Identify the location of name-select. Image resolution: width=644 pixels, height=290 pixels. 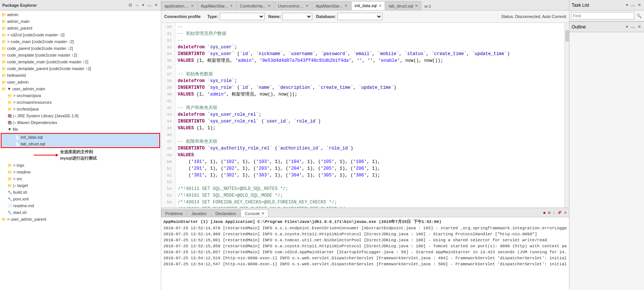
(297, 16).